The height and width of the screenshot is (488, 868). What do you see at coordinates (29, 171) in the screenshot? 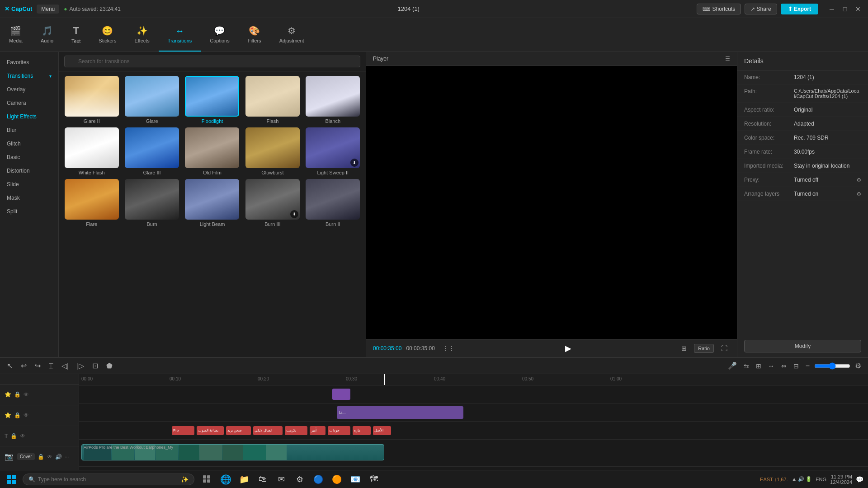
I see `nav-distortion: Distortion` at bounding box center [29, 171].